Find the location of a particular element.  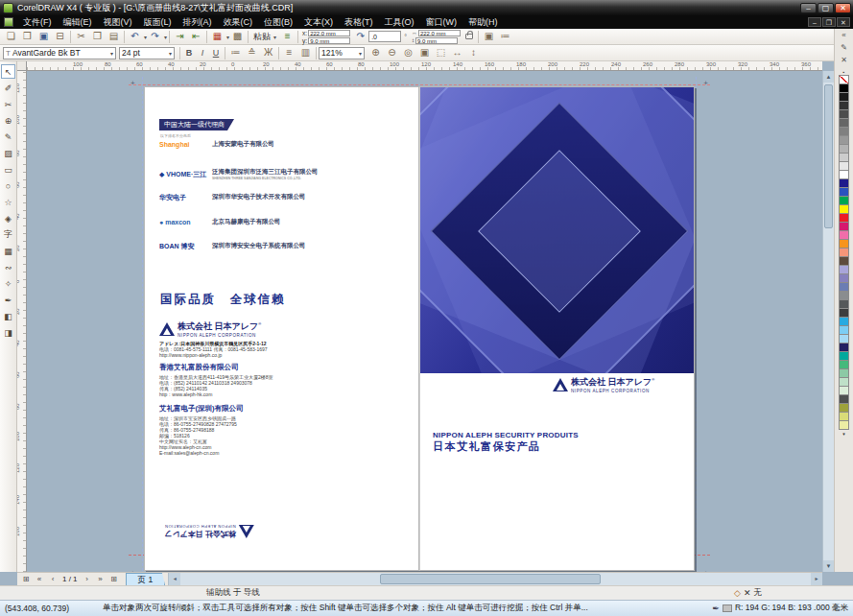

horizontal-scrollbar: ◂ ▸ is located at coordinates (495, 580).